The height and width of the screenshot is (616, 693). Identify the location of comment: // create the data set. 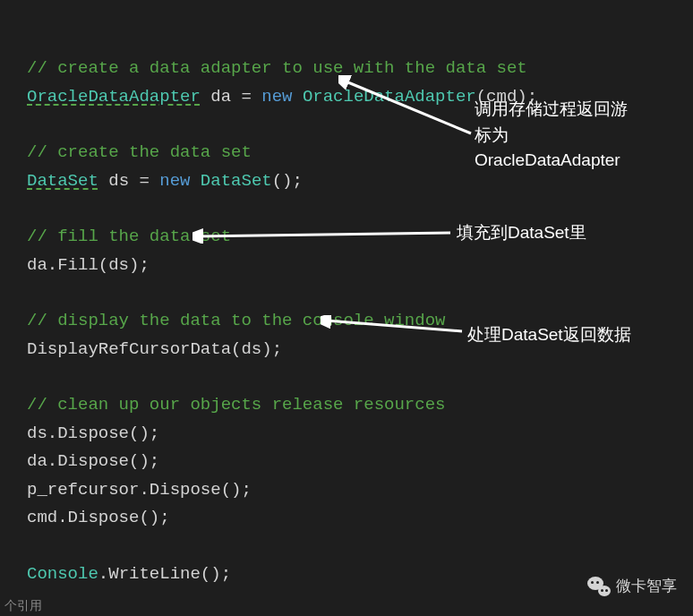
(140, 152).